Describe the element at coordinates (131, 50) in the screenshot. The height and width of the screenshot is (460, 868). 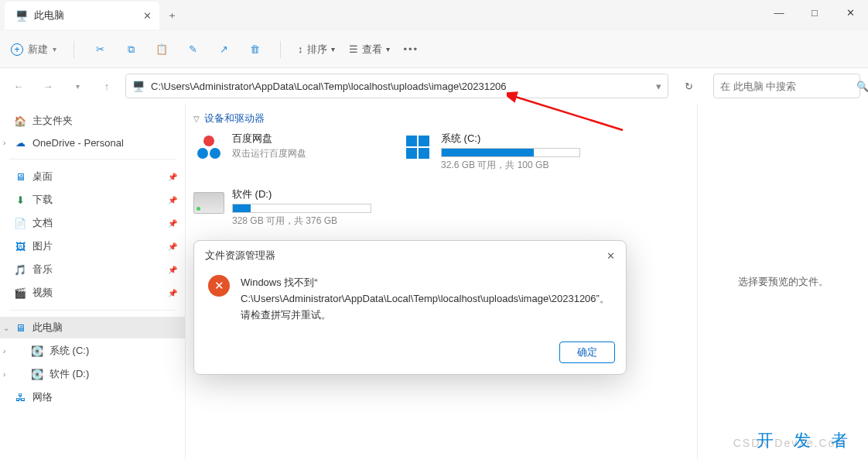
I see `copy-icon: ⧉` at that location.